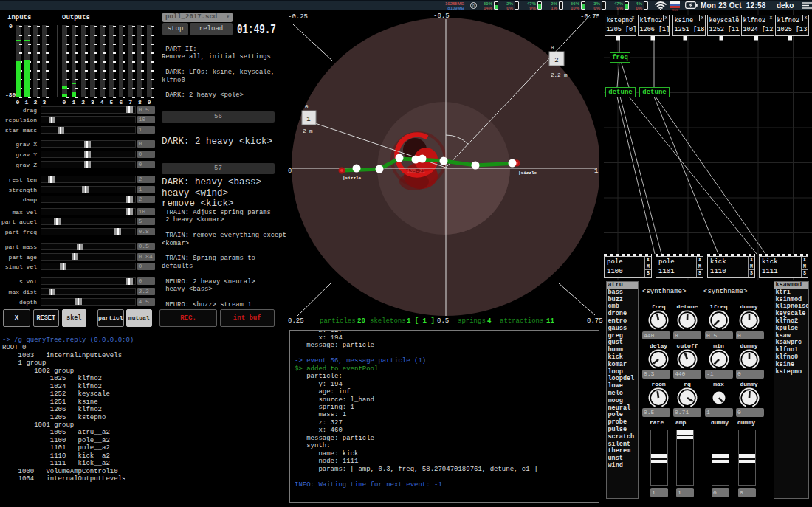  Describe the element at coordinates (560, 75) in the screenshot. I see `svg-text: 2.2 m` at that location.